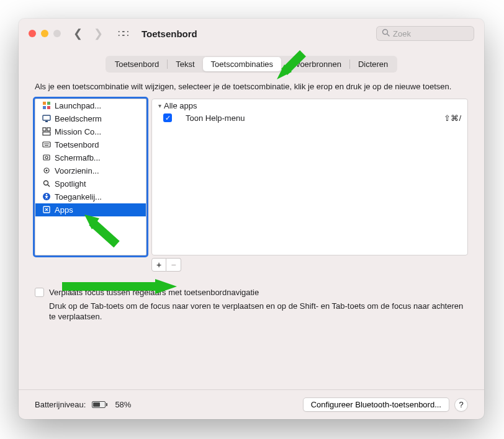 This screenshot has height=439, width=504. Describe the element at coordinates (78, 33) in the screenshot. I see `back-button: ❮` at that location.